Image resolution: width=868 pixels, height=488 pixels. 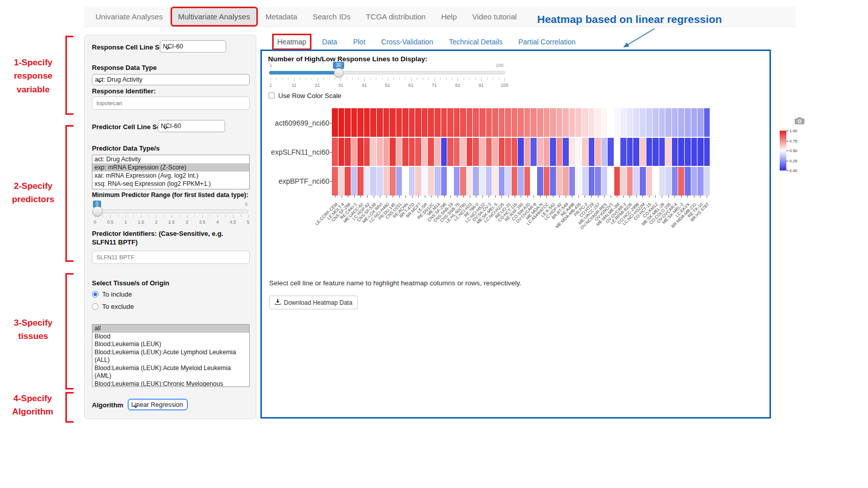 What do you see at coordinates (171, 103) in the screenshot?
I see `response-identifier-input` at bounding box center [171, 103].